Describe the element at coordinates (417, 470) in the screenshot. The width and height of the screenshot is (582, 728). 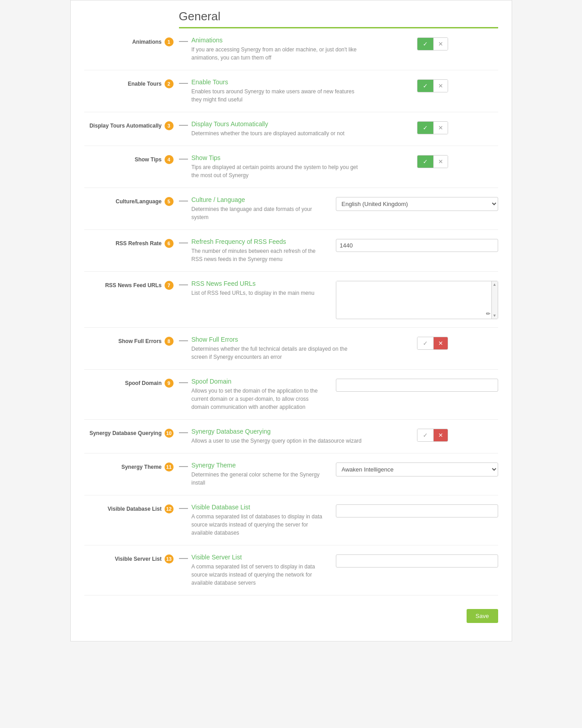
I see `select-control: Awaken IntelligenceDefaultDark` at that location.